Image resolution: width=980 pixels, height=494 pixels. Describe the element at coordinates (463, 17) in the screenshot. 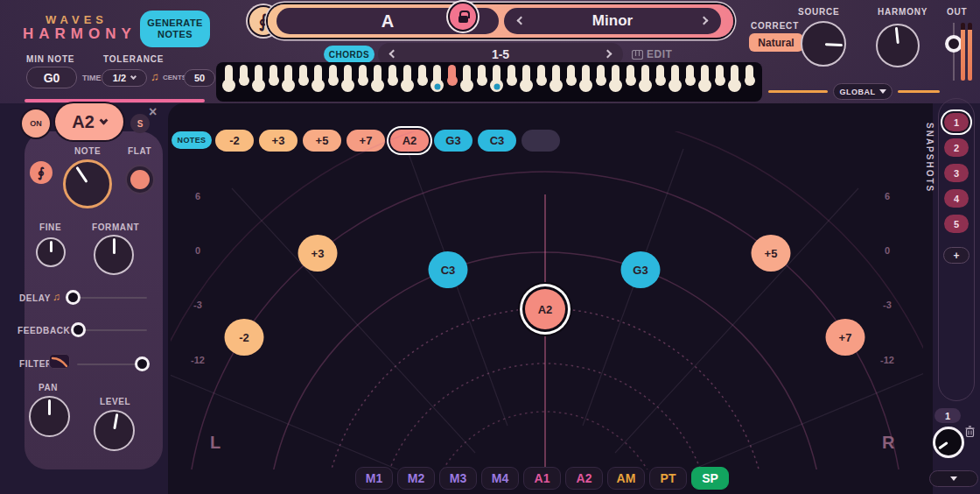

I see `lock-button` at that location.